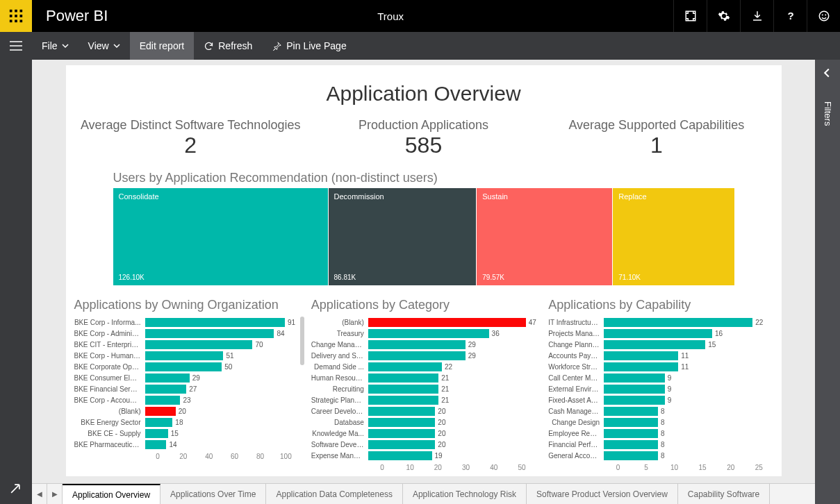 Image resolution: width=840 pixels, height=504 pixels. Describe the element at coordinates (302, 341) in the screenshot. I see `scrollbar-thumb` at that location.